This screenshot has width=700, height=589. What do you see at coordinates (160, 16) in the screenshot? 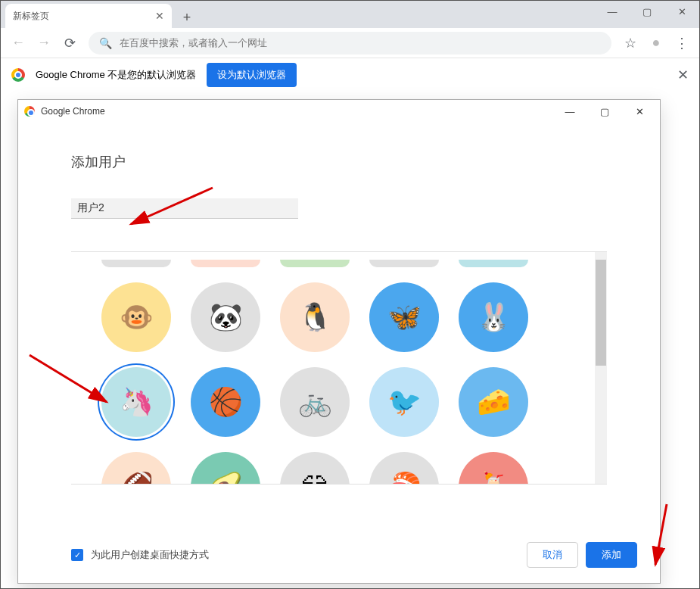
I see `tab-close-icon: ✕` at bounding box center [160, 16].